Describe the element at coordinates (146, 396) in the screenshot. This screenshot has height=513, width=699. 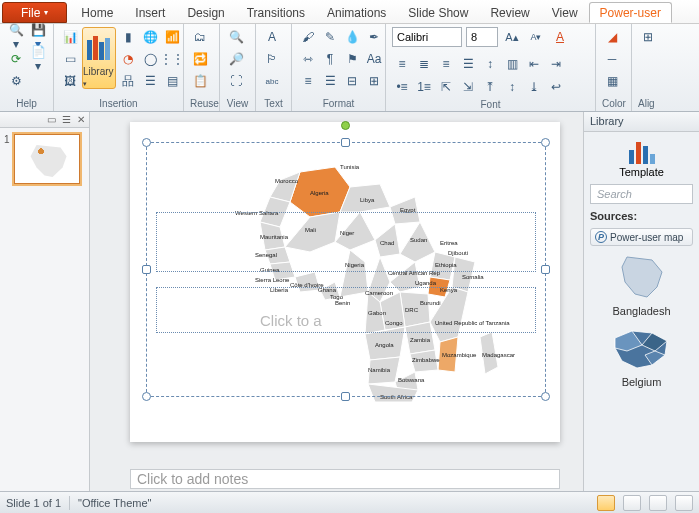
I see `handle-bl` at that location.